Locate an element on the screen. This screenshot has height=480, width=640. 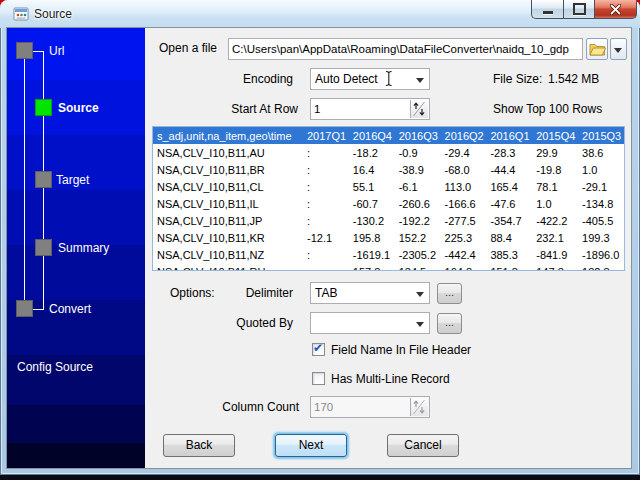
encoding-combobox: Auto Detect is located at coordinates (370, 79).